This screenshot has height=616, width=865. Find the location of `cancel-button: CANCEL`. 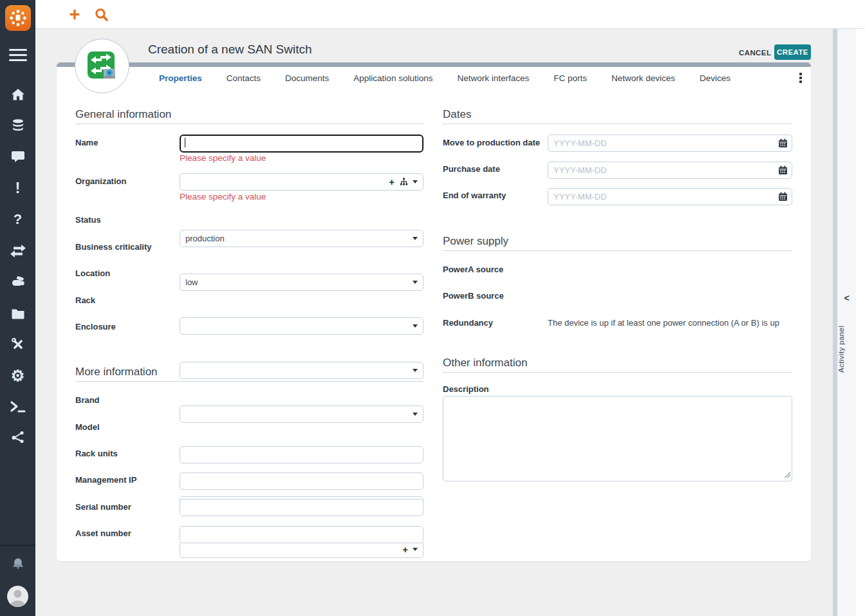

cancel-button: CANCEL is located at coordinates (755, 53).